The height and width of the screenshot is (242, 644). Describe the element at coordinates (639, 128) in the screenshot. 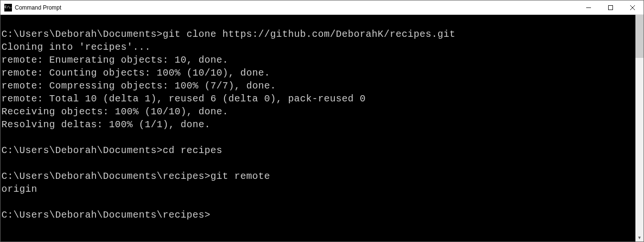

I see `scrollbar: ▲ ▼` at that location.